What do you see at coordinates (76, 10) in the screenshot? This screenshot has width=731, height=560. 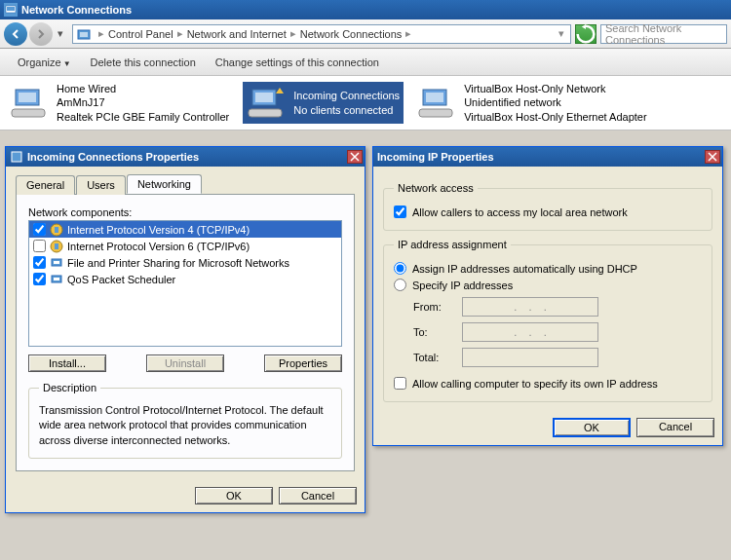 I see `window-title: Network Connections` at bounding box center [76, 10].